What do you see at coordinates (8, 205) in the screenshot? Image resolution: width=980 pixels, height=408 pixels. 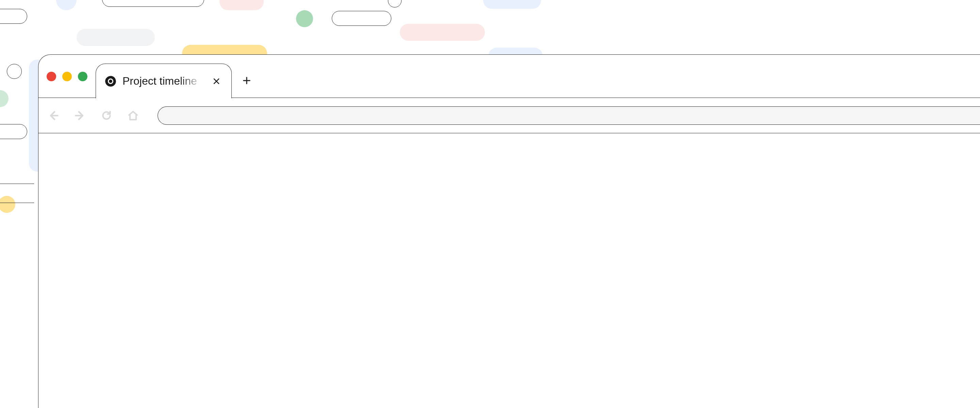 I see `decor-yellow-dot` at bounding box center [8, 205].